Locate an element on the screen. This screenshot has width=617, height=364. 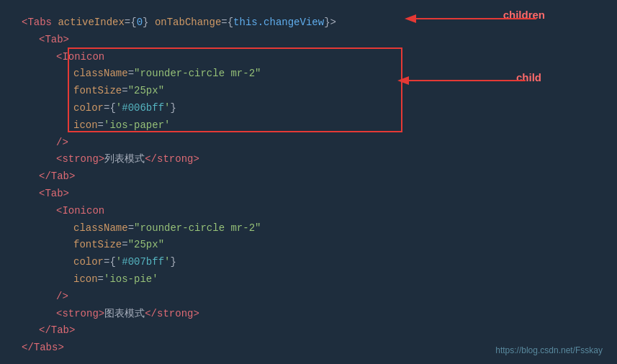
attr-fontsize-value-2: "25px" is located at coordinates (146, 245).